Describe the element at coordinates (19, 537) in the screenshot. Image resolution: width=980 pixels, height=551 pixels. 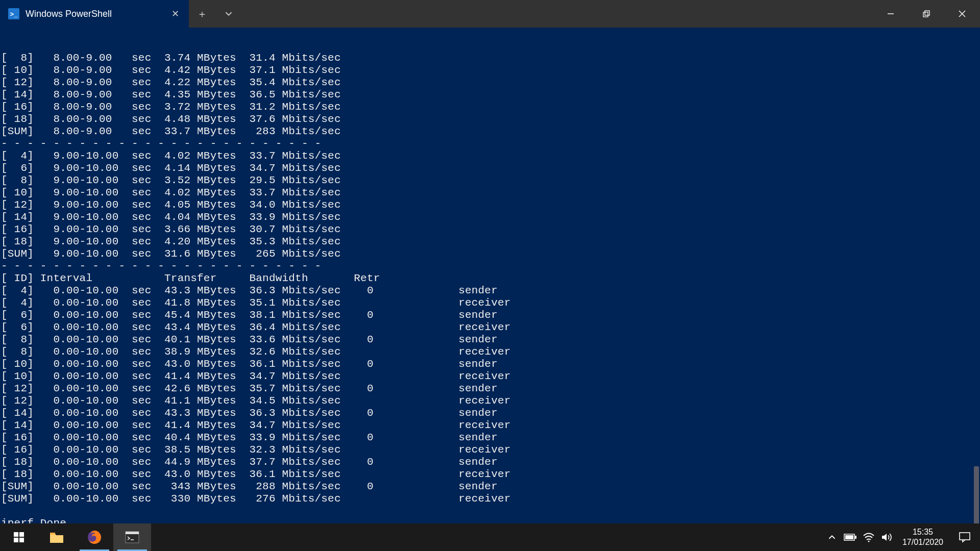
I see `windows-icon` at that location.